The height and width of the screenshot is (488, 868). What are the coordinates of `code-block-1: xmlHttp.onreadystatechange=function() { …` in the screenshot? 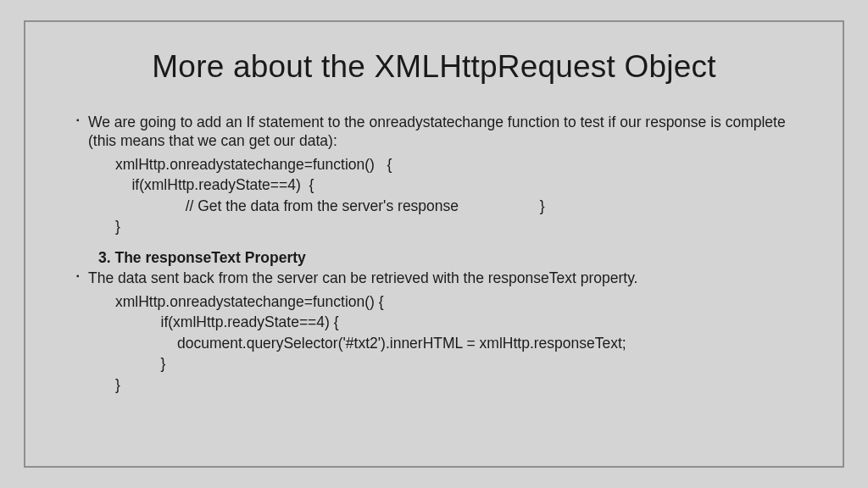 It's located at (434, 196).